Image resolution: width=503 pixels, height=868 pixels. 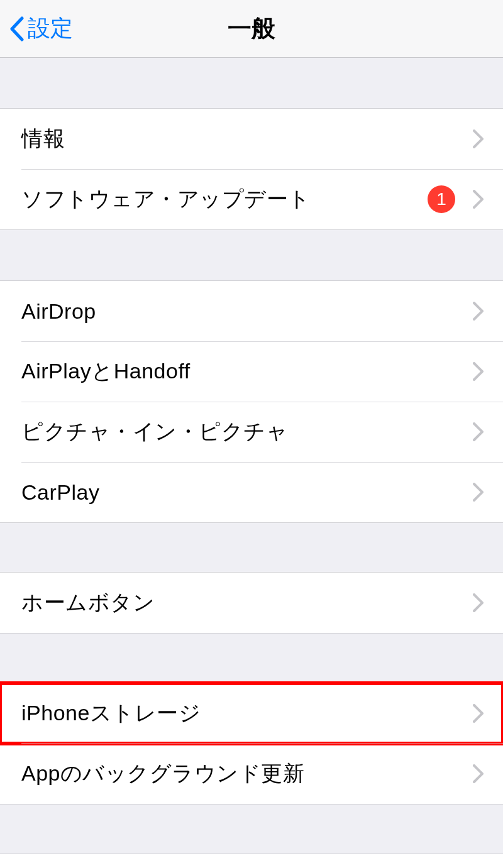 What do you see at coordinates (247, 774) in the screenshot?
I see `row-label: Appのバックグラウンド更新` at bounding box center [247, 774].